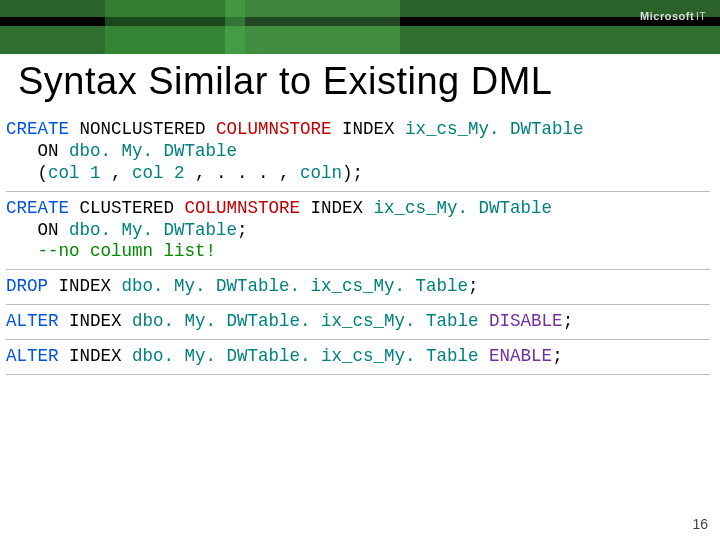 The width and height of the screenshot is (720, 540). What do you see at coordinates (117, 173) in the screenshot?
I see `code-token: ,` at bounding box center [117, 173].